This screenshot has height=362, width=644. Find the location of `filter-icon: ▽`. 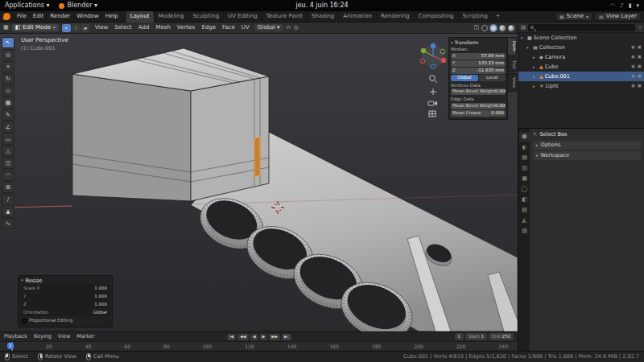

filter-icon: ▽ is located at coordinates (639, 27).